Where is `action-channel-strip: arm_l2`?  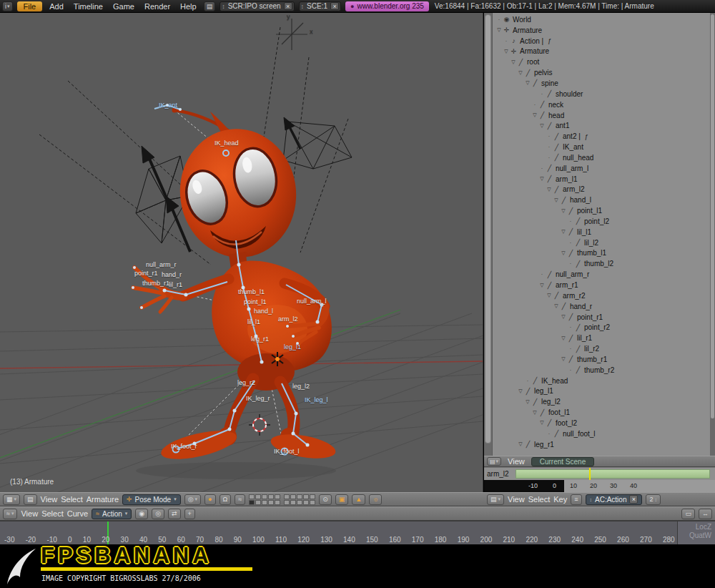 action-channel-strip: arm_l2 is located at coordinates (599, 474).